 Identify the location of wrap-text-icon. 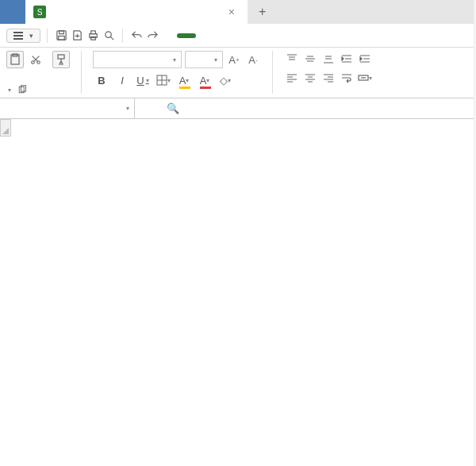
(347, 78).